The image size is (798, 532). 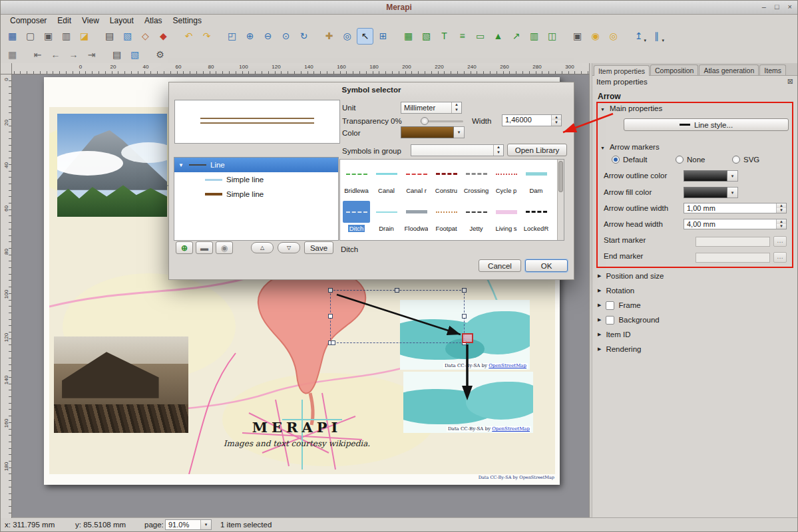 I want to click on color-button: ▾, so click(x=433, y=132).